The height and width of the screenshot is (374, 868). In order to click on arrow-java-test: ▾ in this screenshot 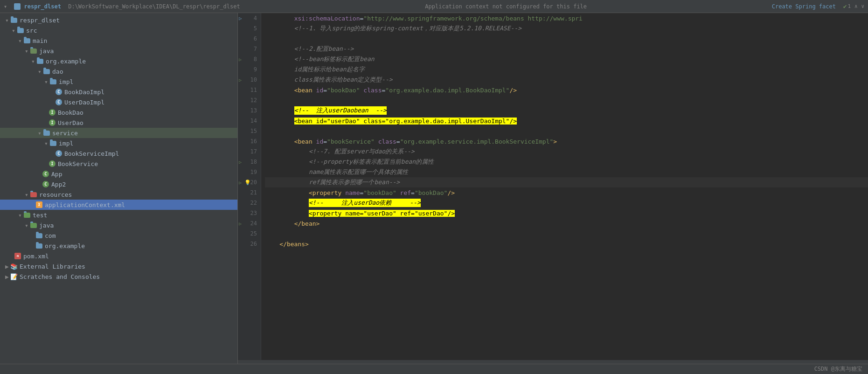, I will do `click(27, 226)`.